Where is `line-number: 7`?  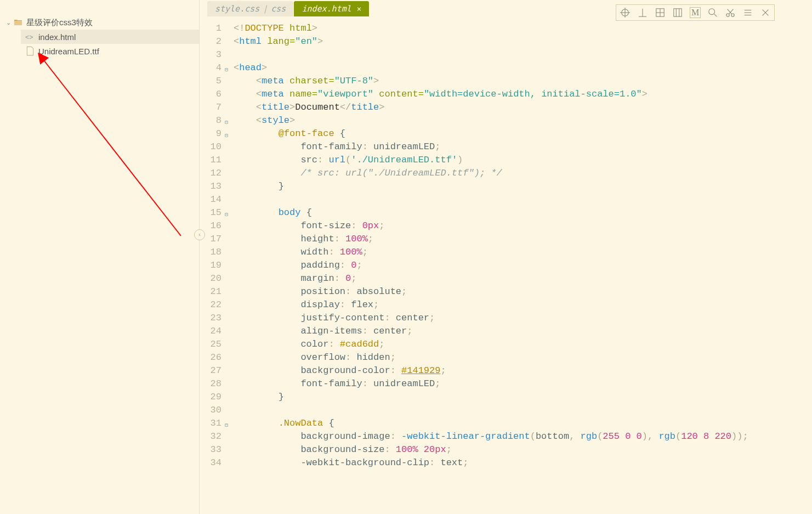 line-number: 7 is located at coordinates (211, 108).